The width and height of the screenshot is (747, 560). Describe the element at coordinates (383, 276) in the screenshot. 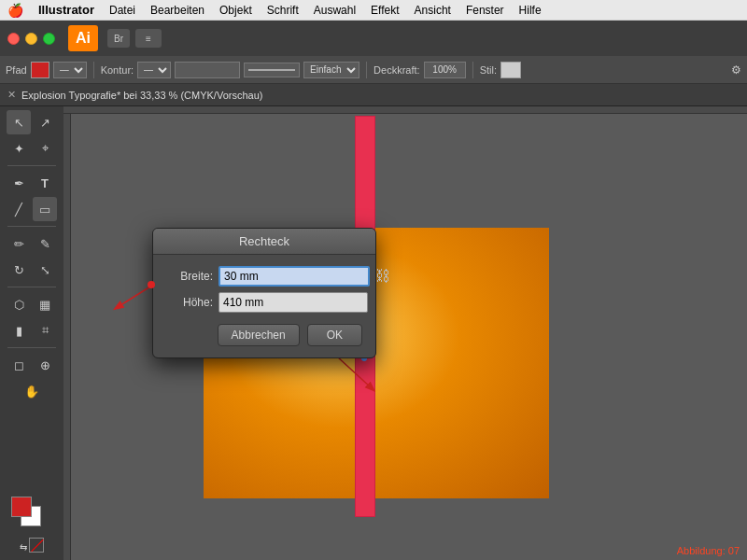

I see `chain-link-icon: ⛓` at that location.